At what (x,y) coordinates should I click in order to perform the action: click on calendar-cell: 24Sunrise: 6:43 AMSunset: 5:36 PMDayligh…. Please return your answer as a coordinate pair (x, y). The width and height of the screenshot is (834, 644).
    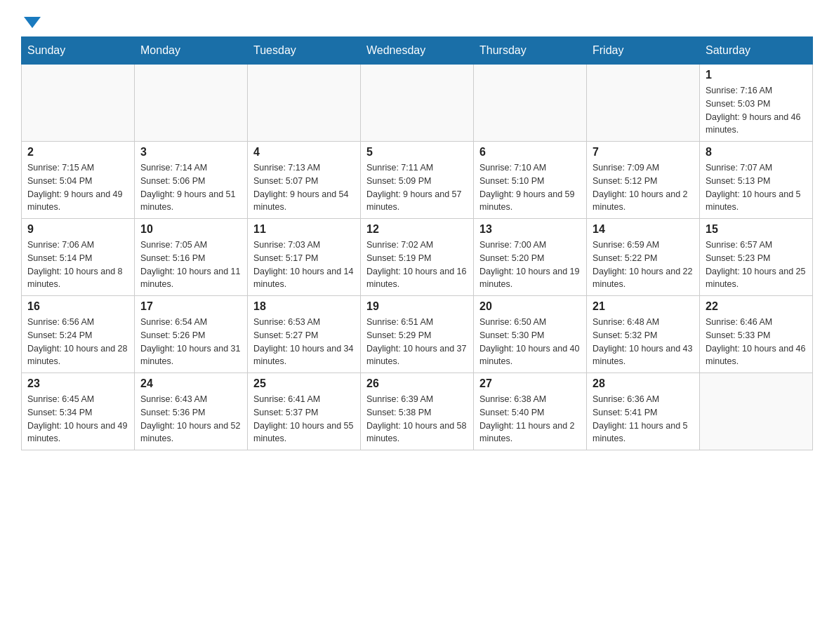
    Looking at the image, I should click on (191, 412).